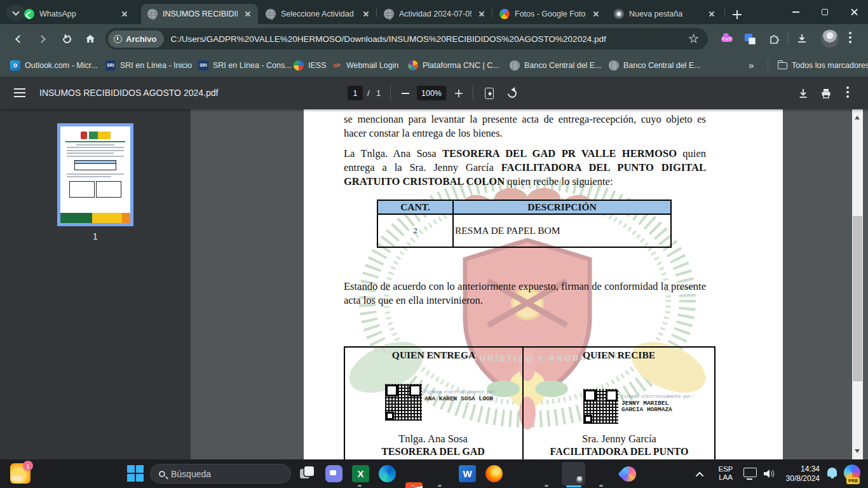 This screenshot has width=868, height=488. Describe the element at coordinates (826, 93) in the screenshot. I see `pdf-print-button` at that location.